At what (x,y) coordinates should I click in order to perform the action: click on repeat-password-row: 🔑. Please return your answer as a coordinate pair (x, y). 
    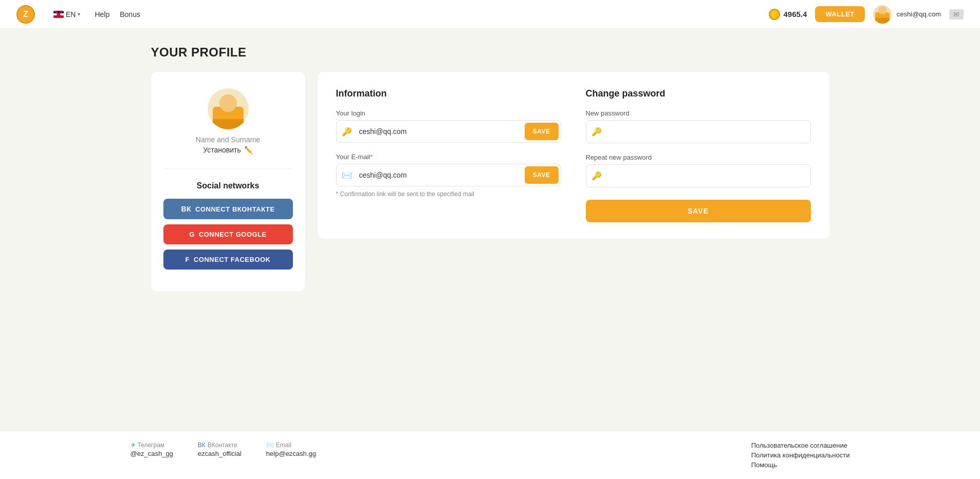
    Looking at the image, I should click on (698, 176).